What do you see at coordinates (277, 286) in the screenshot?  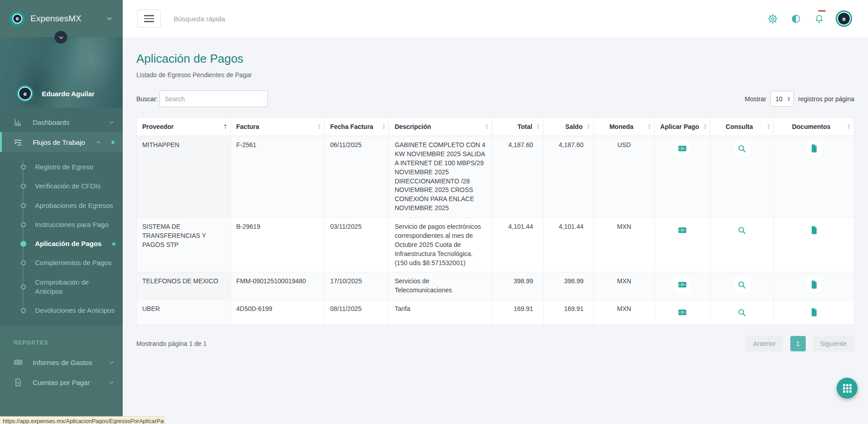 I see `cell-factura: FMM-090125100019480` at bounding box center [277, 286].